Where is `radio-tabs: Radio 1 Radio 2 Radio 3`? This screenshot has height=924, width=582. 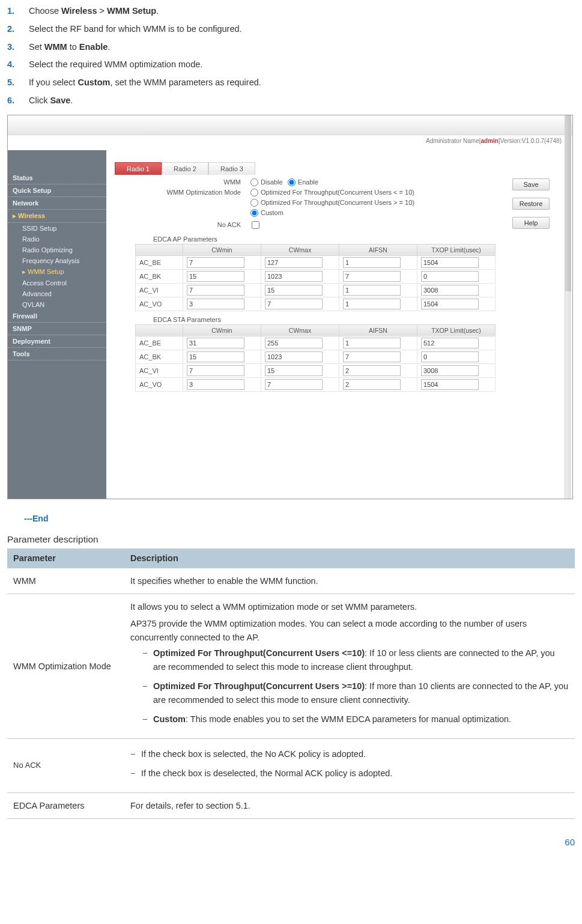
radio-tabs: Radio 1 Radio 2 Radio 3 is located at coordinates (335, 168).